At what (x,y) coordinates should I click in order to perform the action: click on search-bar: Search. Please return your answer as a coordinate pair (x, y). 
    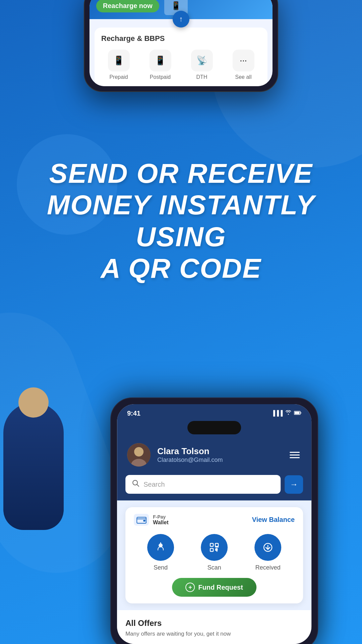
    Looking at the image, I should click on (203, 484).